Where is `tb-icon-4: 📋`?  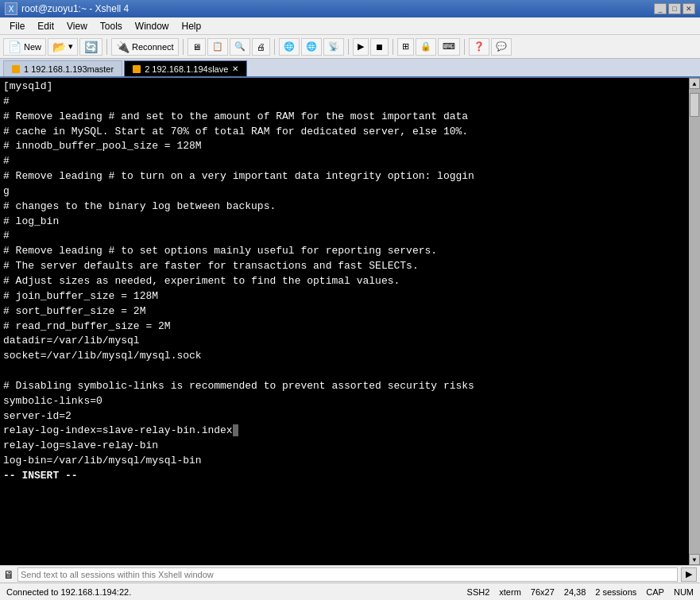 tb-icon-4: 📋 is located at coordinates (218, 46).